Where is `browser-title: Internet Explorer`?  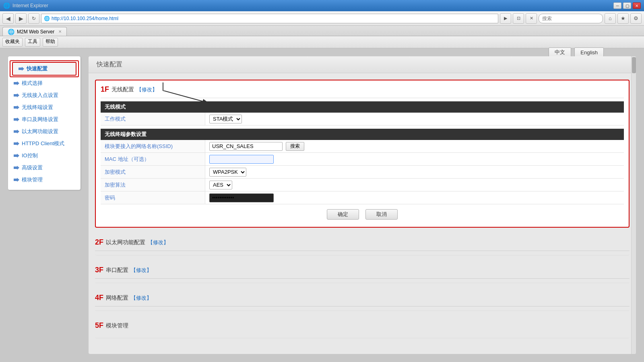
browser-title: Internet Explorer is located at coordinates (31, 6).